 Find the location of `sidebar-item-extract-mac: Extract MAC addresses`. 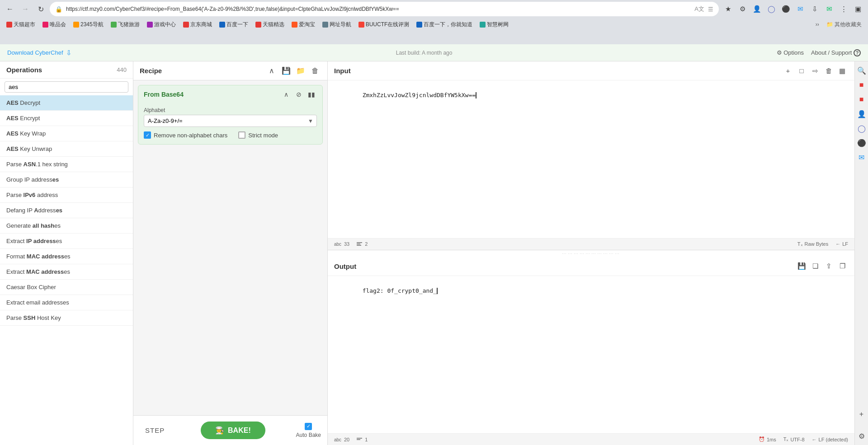

sidebar-item-extract-mac: Extract MAC addresses is located at coordinates (66, 272).